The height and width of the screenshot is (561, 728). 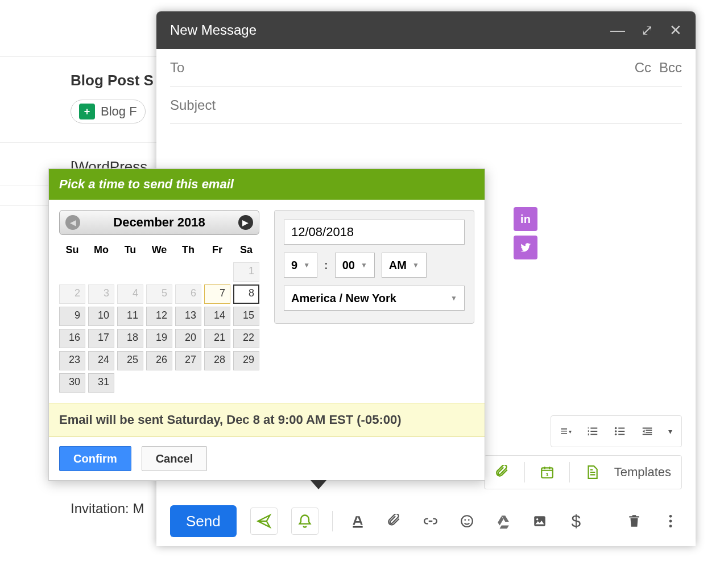 I want to click on calendar-dow: Fr, so click(x=217, y=250).